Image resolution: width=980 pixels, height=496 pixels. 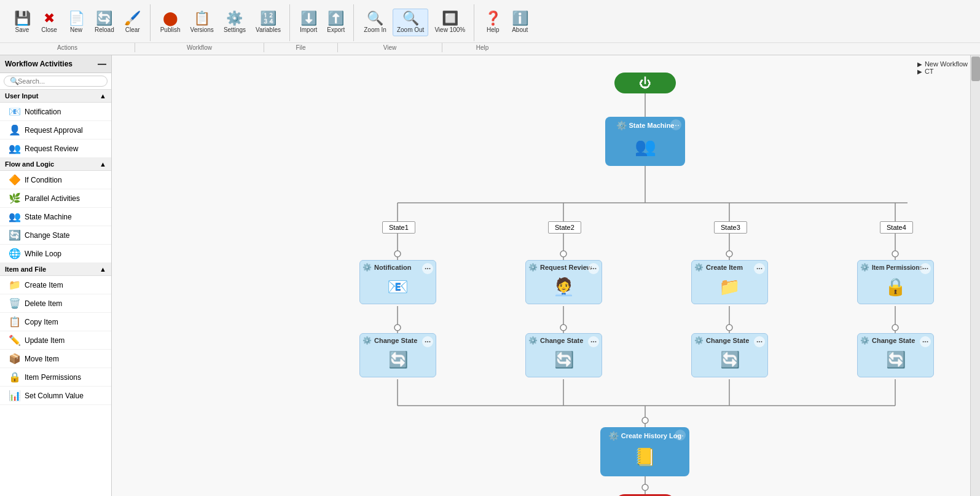 I want to click on sidebar-item-state-machine: 👥 State Machine, so click(x=55, y=217).